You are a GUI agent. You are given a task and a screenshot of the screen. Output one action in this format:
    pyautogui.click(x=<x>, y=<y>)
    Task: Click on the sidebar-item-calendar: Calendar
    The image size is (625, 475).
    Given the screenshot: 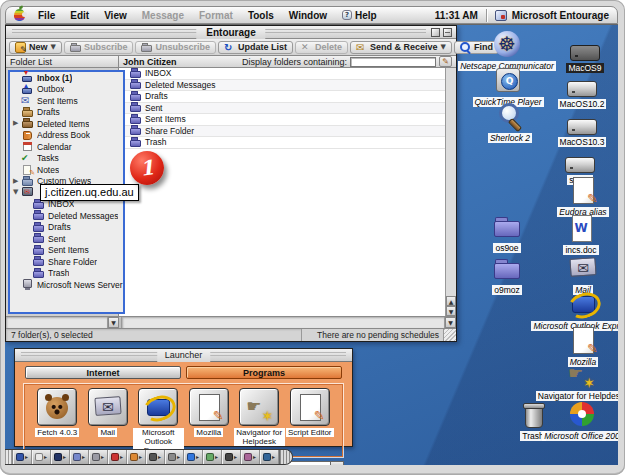 What is the action you would take?
    pyautogui.click(x=66, y=147)
    